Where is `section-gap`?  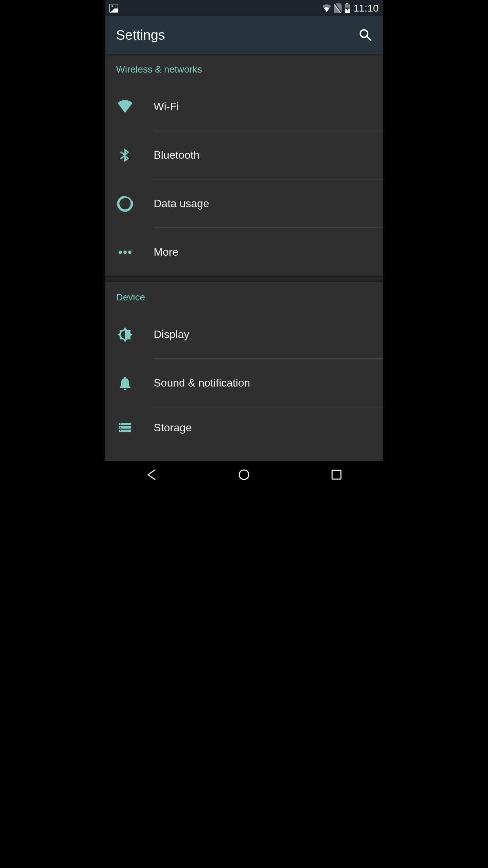 section-gap is located at coordinates (244, 279).